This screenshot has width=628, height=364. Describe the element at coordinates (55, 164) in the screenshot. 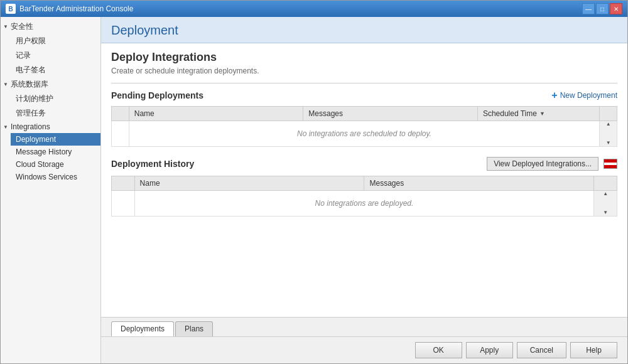

I see `sidebar-item-cloud-storage: Cloud Storage` at that location.